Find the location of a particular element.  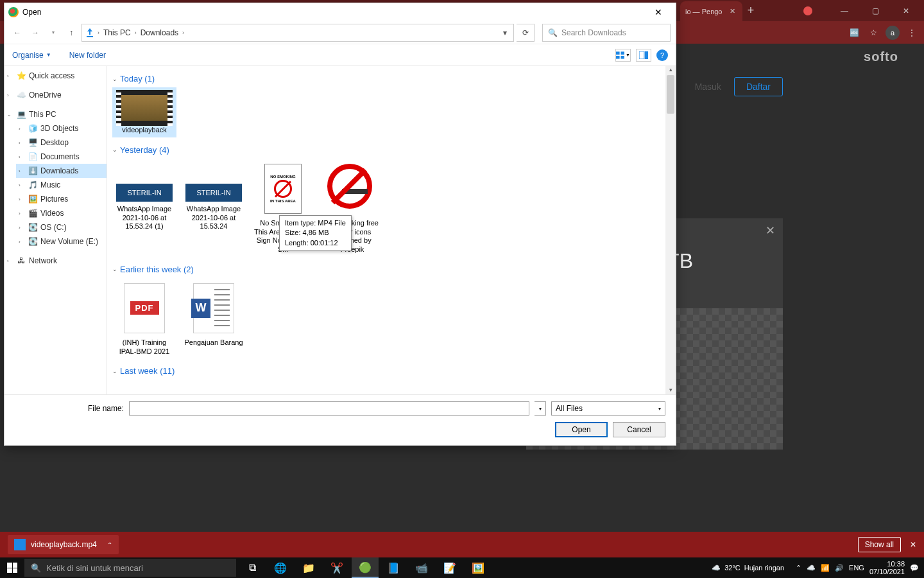

chevron-down-icon: ▼ is located at coordinates (49, 55).